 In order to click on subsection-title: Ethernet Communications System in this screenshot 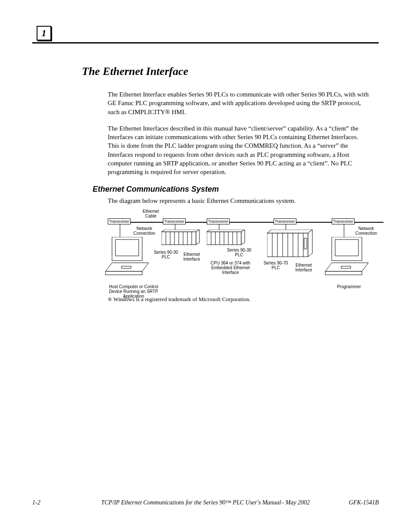, I will do `click(236, 190)`.